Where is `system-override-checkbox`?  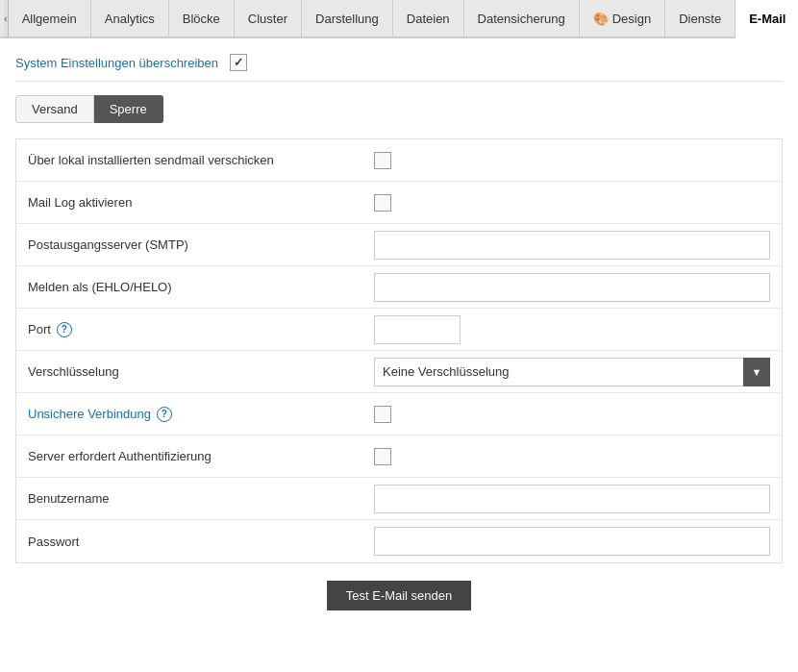 system-override-checkbox is located at coordinates (238, 62).